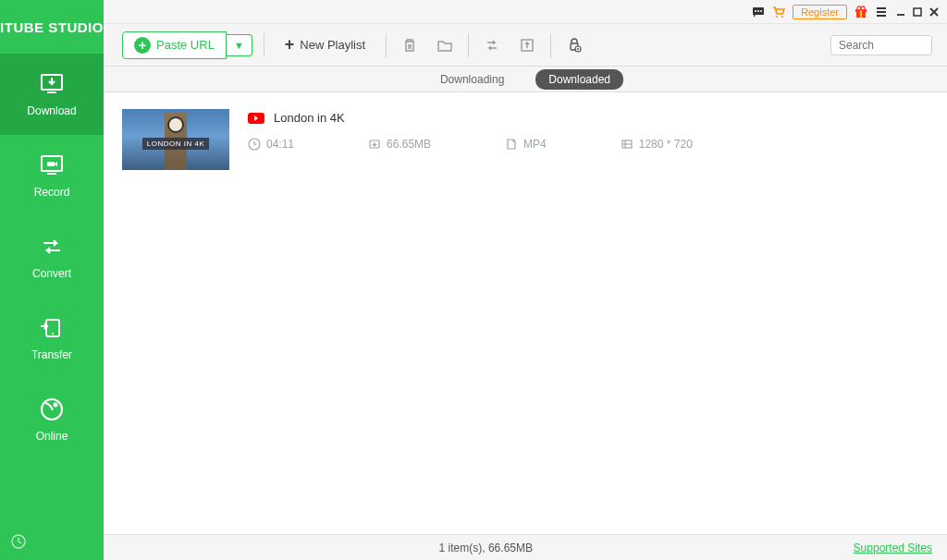  Describe the element at coordinates (472, 79) in the screenshot. I see `tab-downloading: Downloading` at that location.